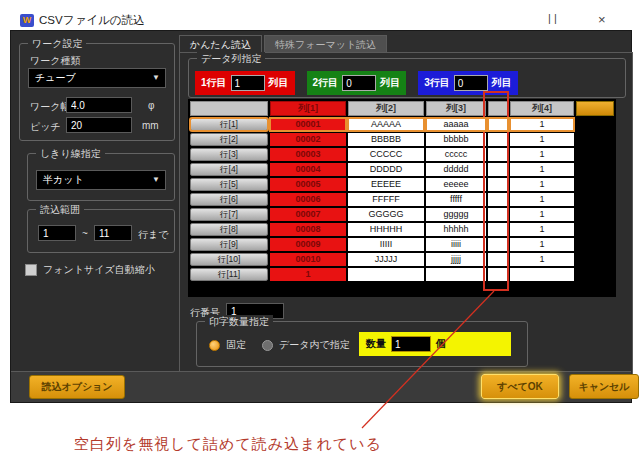 The height and width of the screenshot is (465, 642). What do you see at coordinates (308, 230) in the screenshot?
I see `grid-cell: 00008` at bounding box center [308, 230].